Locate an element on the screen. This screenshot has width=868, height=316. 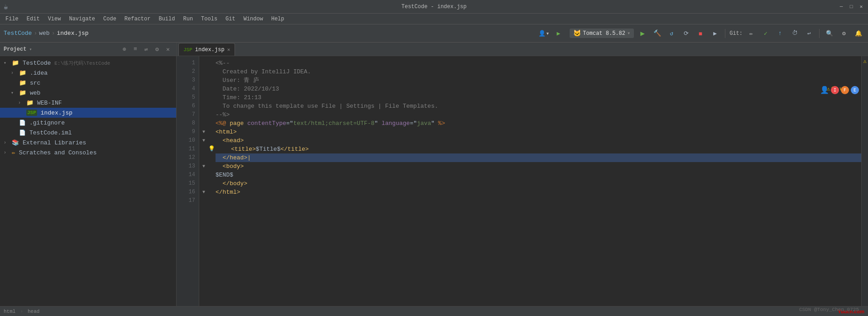
git-commit-button: ✓ is located at coordinates (766, 34).